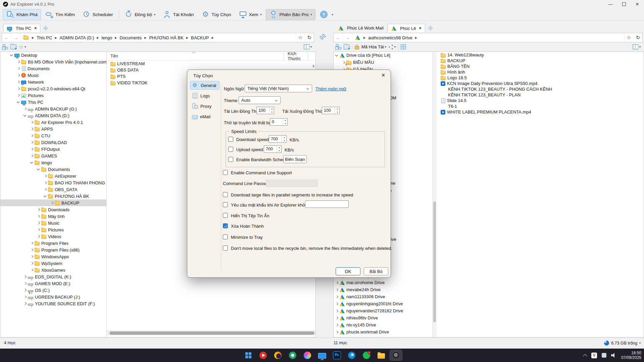 The height and width of the screenshot is (362, 644). What do you see at coordinates (53, 304) in the screenshot?
I see `tree-item: YOUTUBE SOURCE EDIT (F:)` at bounding box center [53, 304].